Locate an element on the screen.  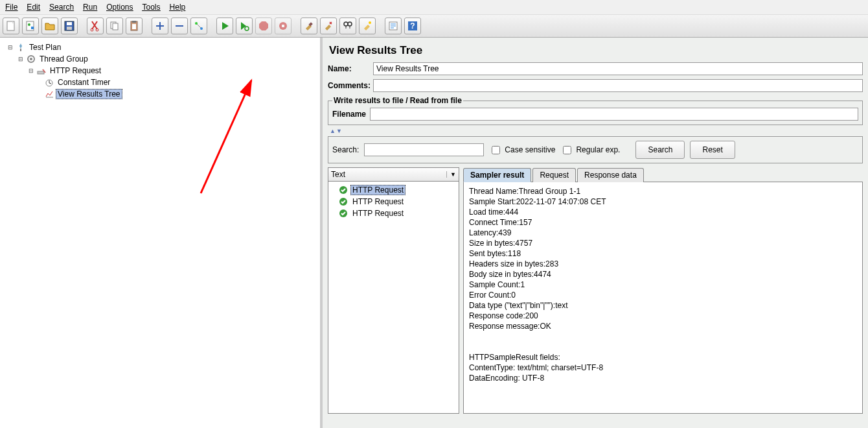
search-tb-button is located at coordinates (348, 26).